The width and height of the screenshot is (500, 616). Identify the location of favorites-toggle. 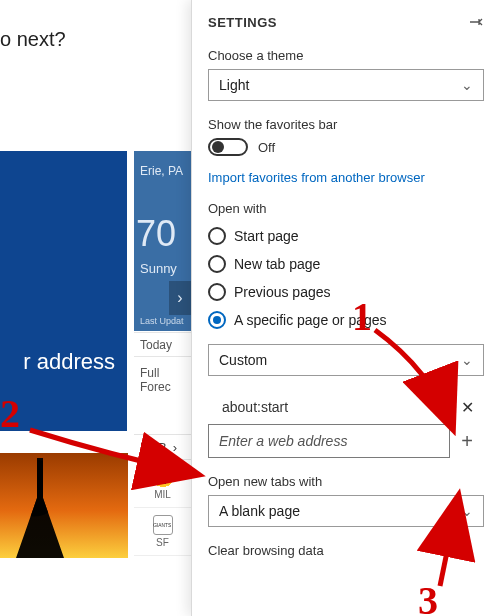
(228, 147).